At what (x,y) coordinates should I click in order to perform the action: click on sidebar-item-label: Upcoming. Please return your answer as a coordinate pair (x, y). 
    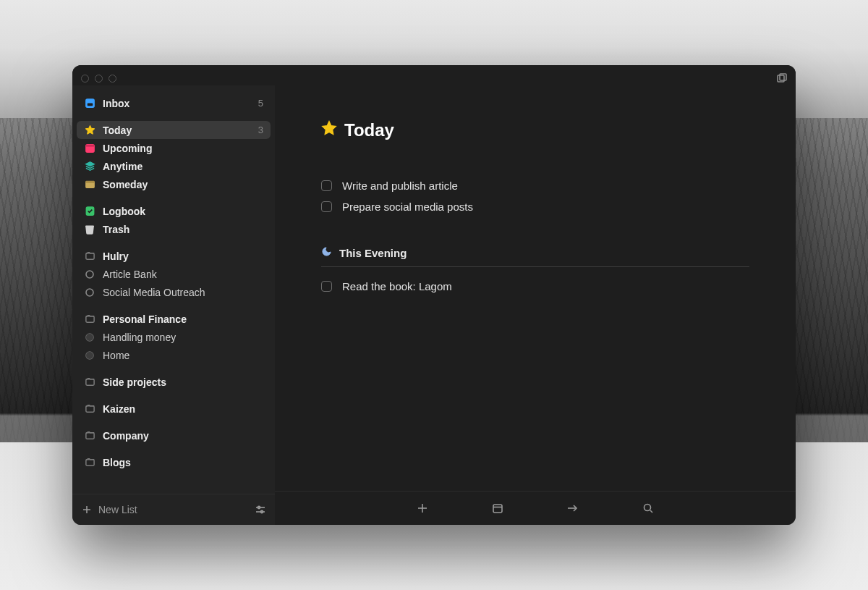
    Looking at the image, I should click on (127, 148).